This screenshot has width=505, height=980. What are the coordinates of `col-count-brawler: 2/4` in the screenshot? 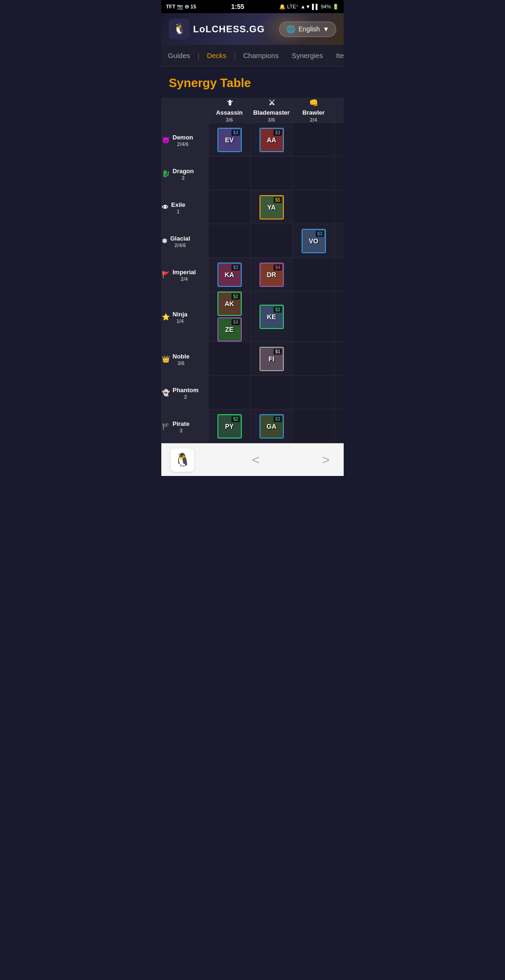 It's located at (313, 120).